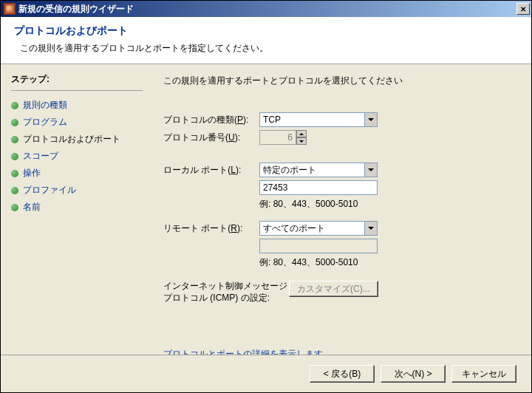  I want to click on remote-port-label: リモート ポート(R):, so click(211, 229).